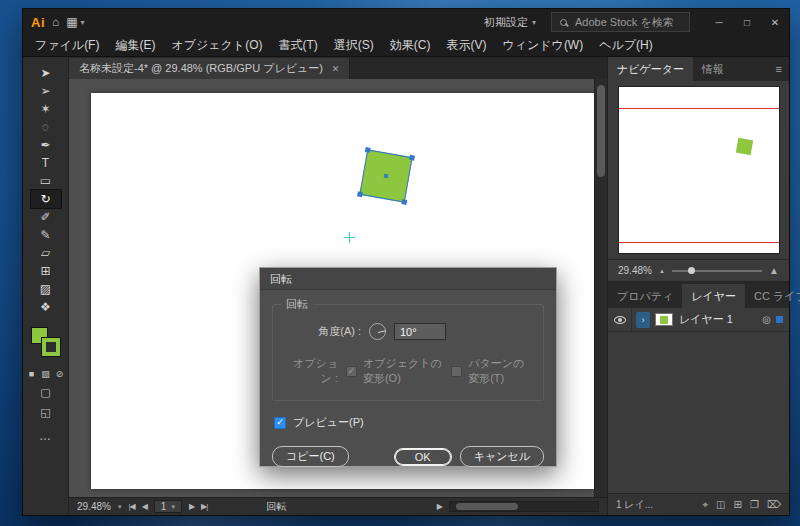 The width and height of the screenshot is (800, 526). I want to click on home-icon: ⌂, so click(56, 22).